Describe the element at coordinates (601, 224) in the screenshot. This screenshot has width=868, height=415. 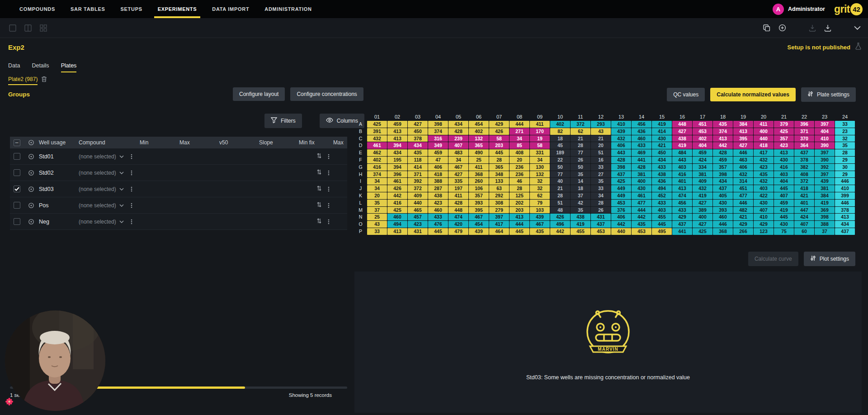
I see `well-O12: 437` at that location.